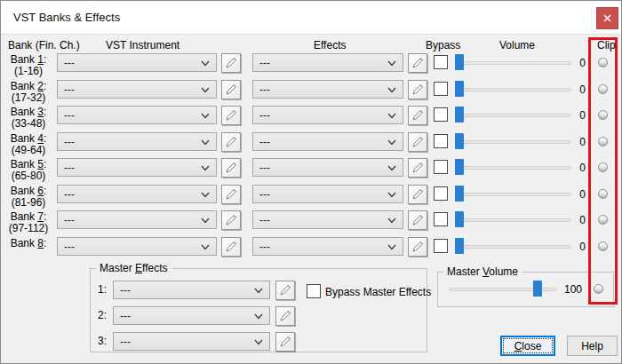  Describe the element at coordinates (528, 346) in the screenshot. I see `close-button: Close` at that location.